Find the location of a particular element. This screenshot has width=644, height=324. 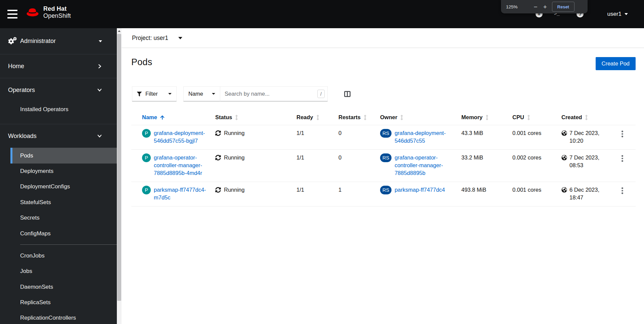

column-header-ready: Ready is located at coordinates (318, 118).